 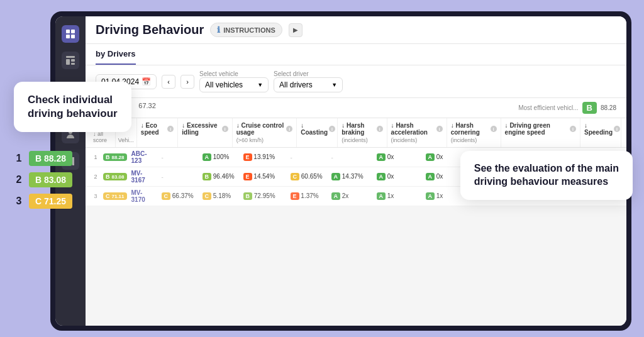 I want to click on col-header-eco-speed: ↓ Eco speed i, so click(x=157, y=133).